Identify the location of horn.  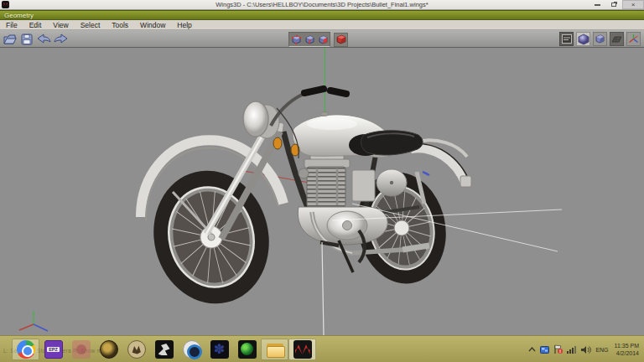
(304, 173).